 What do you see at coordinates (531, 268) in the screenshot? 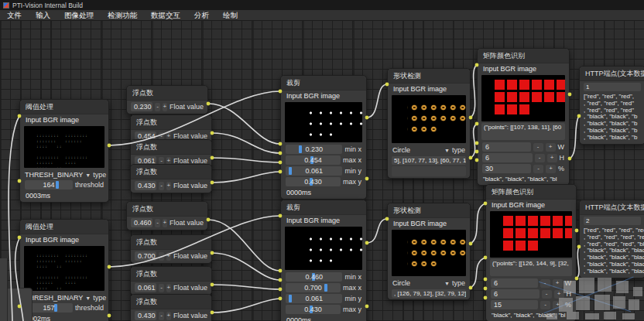
I see `points-input-field: ("points": [[126, 144, 9], [32,` at bounding box center [531, 268].